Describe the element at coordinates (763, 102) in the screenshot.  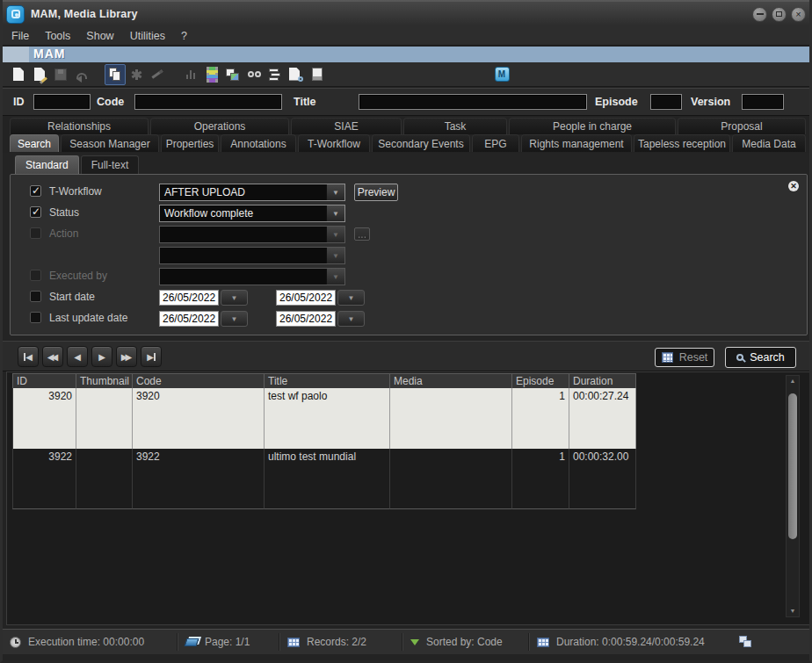
I see `version-field` at that location.